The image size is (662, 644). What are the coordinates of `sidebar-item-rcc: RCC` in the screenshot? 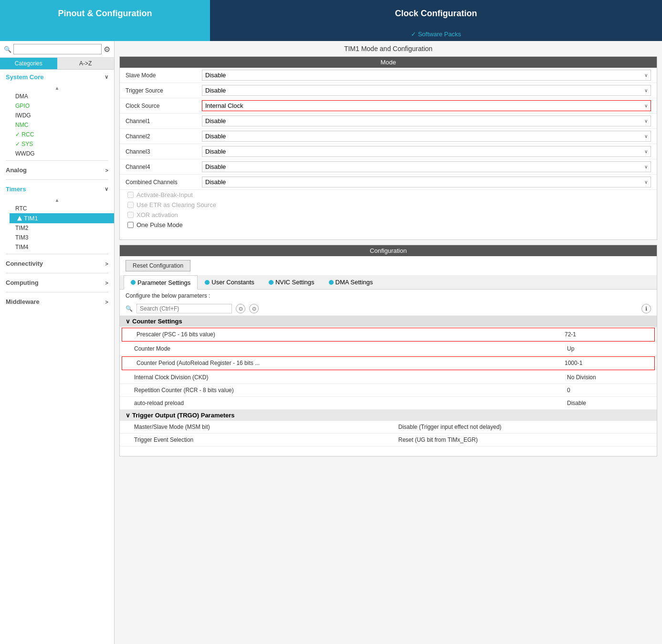 It's located at (62, 135).